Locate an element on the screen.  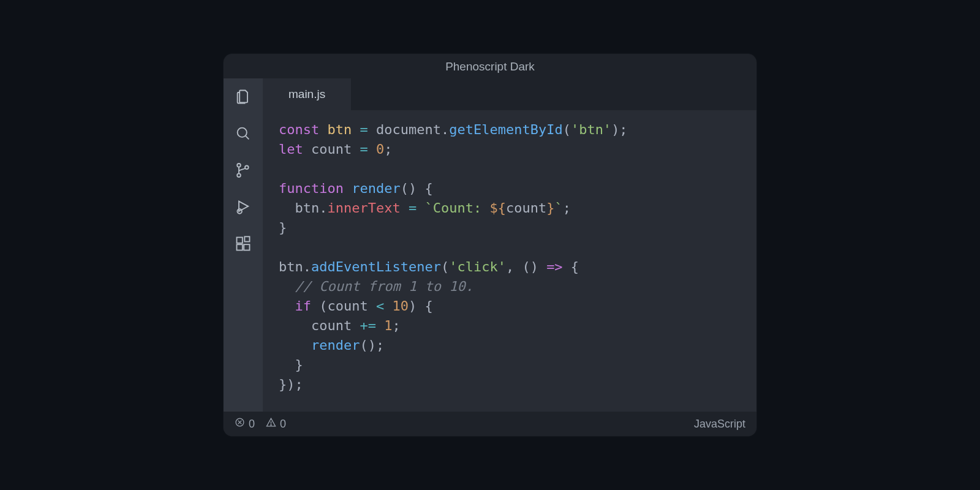
language-mode: JavaScript is located at coordinates (720, 424).